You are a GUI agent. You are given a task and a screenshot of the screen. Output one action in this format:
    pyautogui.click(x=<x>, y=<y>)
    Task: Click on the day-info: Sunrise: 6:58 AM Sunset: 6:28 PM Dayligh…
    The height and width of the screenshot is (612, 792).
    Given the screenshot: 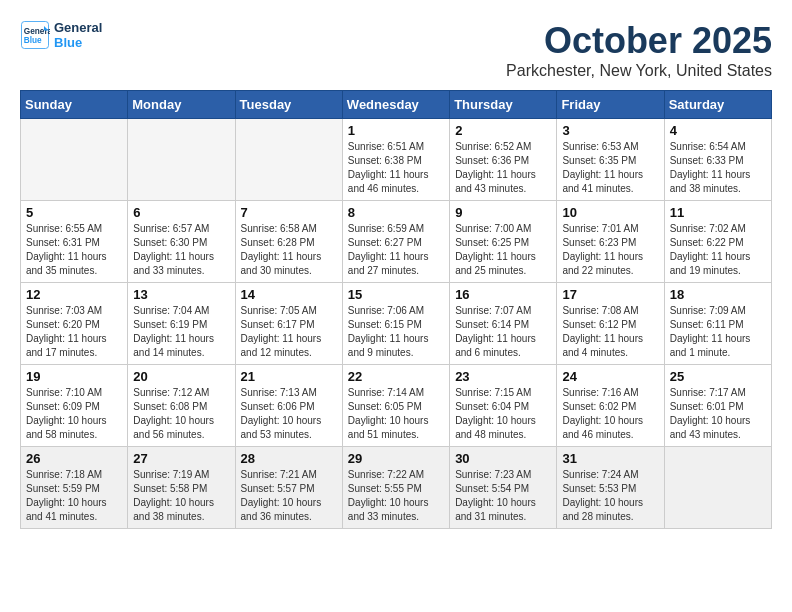 What is the action you would take?
    pyautogui.click(x=289, y=250)
    